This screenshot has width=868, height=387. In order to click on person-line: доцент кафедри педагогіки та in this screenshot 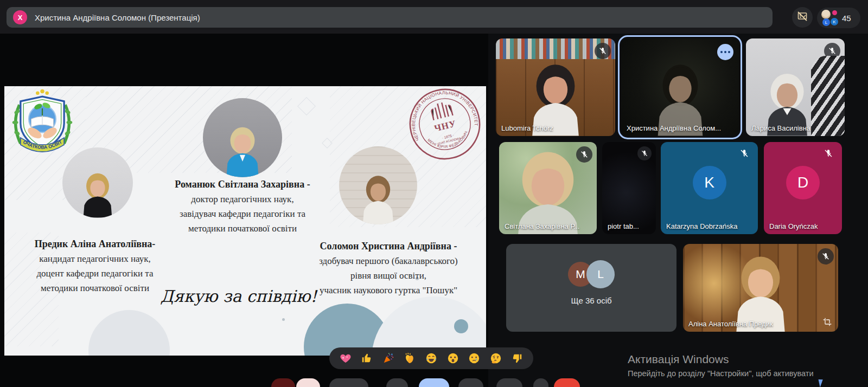, I will do `click(95, 273)`.